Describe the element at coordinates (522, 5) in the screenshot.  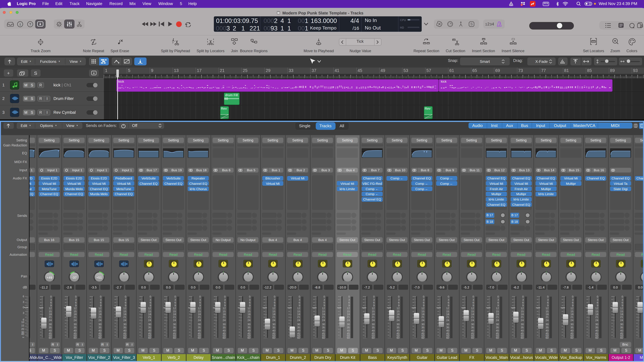
I see `svg-text: 6` at that location.